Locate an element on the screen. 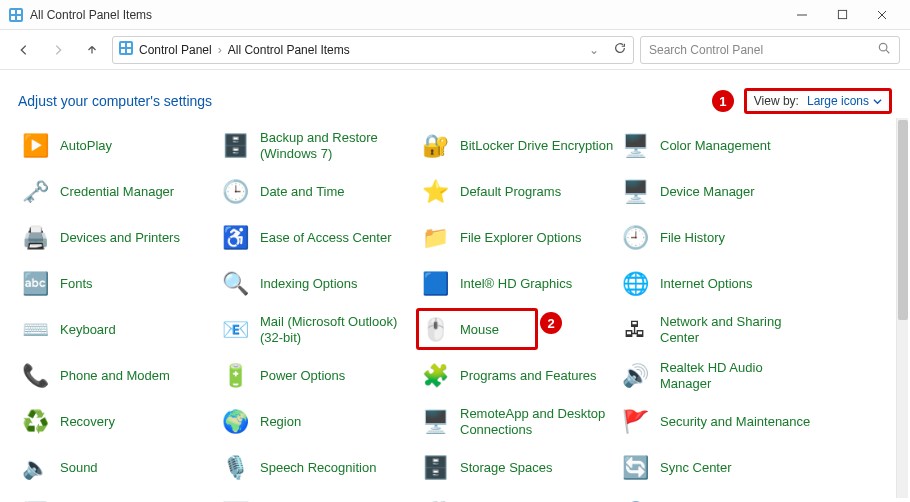 This screenshot has height=502, width=910. item-intel-hd-graphics: 🟦Intel® HD Graphics is located at coordinates (518, 284).